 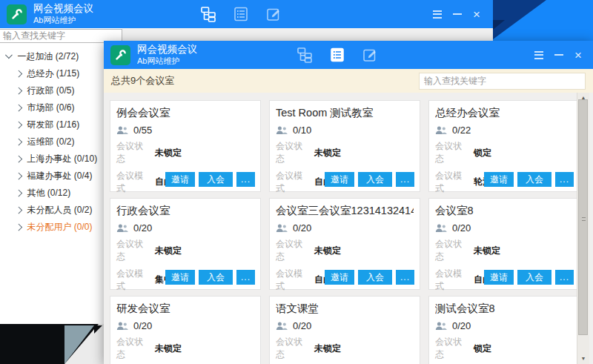 What do you see at coordinates (9, 55) in the screenshot?
I see `chevron-down-icon` at bounding box center [9, 55].